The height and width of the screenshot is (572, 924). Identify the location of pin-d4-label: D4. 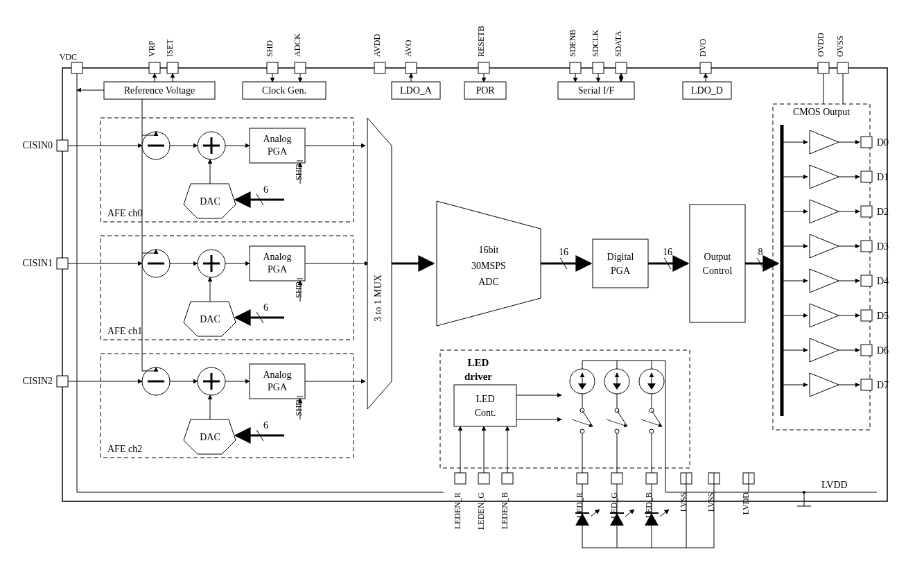
(883, 281).